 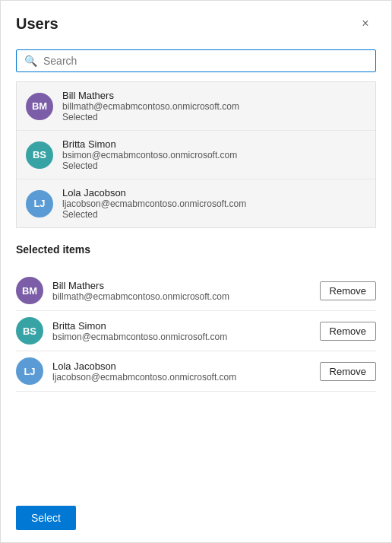 What do you see at coordinates (196, 332) in the screenshot?
I see `selected-list-item: BS Britta Simon bsimon@ecmabmcontoso.onm…` at bounding box center [196, 332].